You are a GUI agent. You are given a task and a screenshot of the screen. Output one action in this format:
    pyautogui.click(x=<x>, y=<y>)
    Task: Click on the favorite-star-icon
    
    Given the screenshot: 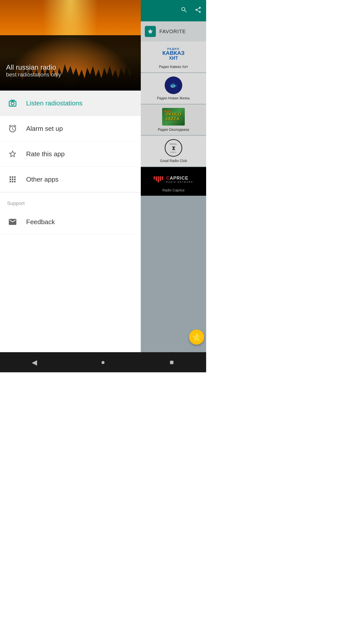 What is the action you would take?
    pyautogui.click(x=150, y=31)
    